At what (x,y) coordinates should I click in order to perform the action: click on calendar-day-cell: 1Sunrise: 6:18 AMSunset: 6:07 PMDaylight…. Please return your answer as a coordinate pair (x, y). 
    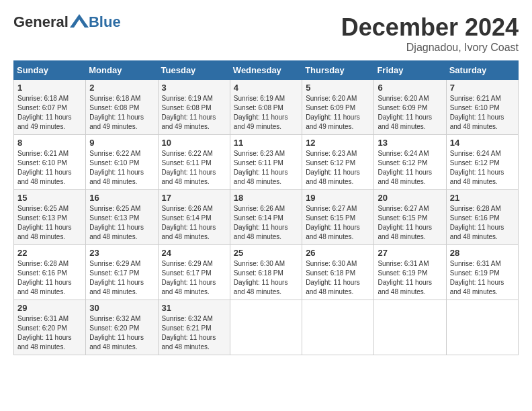
    Looking at the image, I should click on (50, 107).